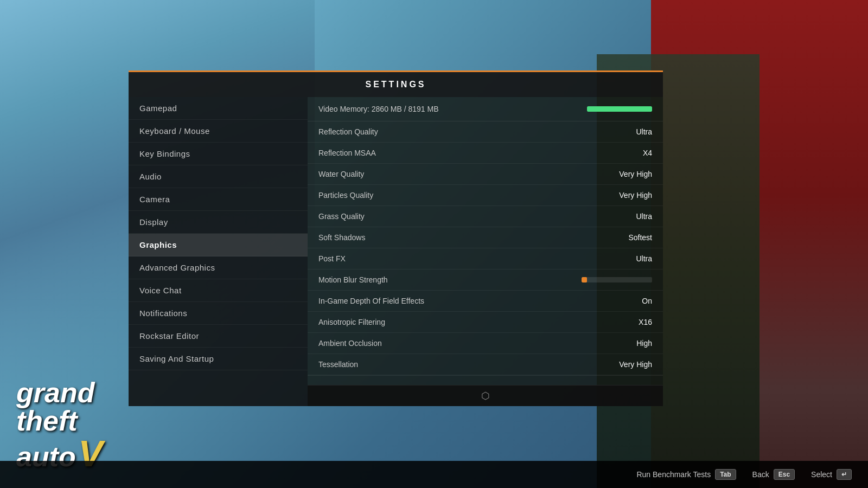  I want to click on water-quality-value: Very High, so click(630, 174).